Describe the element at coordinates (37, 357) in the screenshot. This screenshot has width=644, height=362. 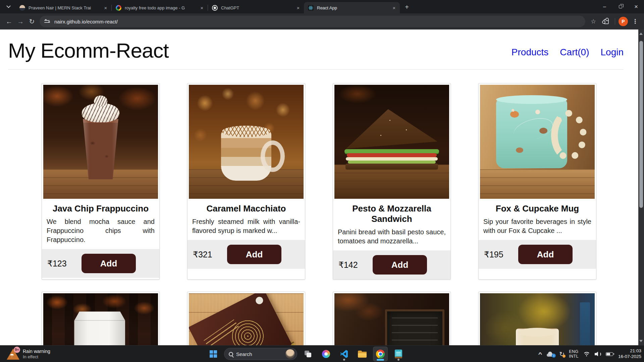
I see `weather-subline: In effect` at that location.